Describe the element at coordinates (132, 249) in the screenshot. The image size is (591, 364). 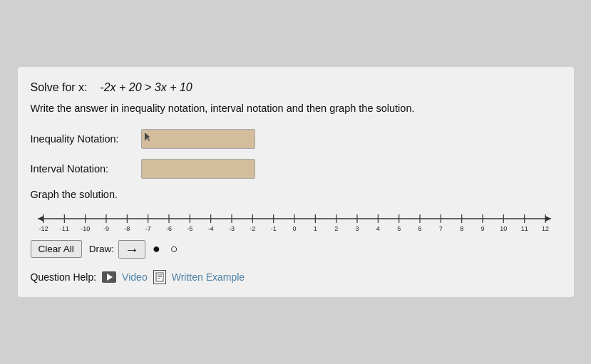
I see `draw-arrow-button: →` at that location.